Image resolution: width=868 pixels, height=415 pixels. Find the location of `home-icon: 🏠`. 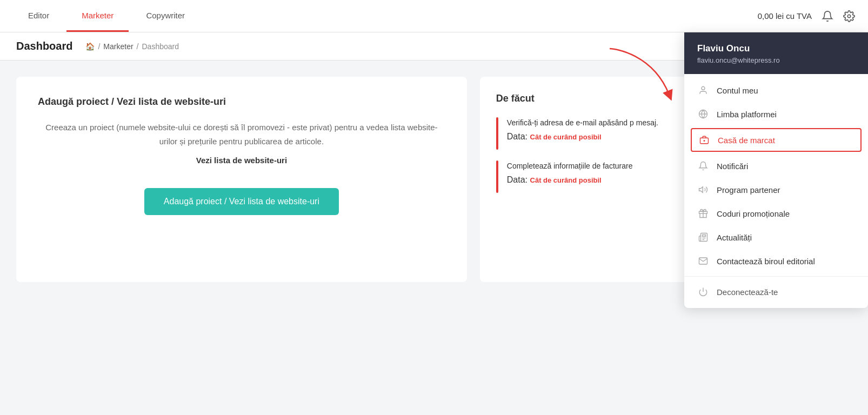

home-icon: 🏠 is located at coordinates (90, 46).